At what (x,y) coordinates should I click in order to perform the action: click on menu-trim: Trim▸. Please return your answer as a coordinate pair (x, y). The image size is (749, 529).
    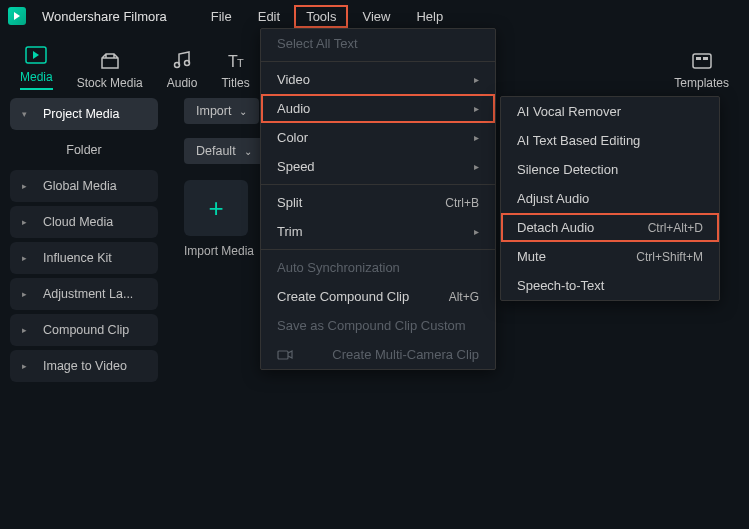
    Looking at the image, I should click on (378, 232).